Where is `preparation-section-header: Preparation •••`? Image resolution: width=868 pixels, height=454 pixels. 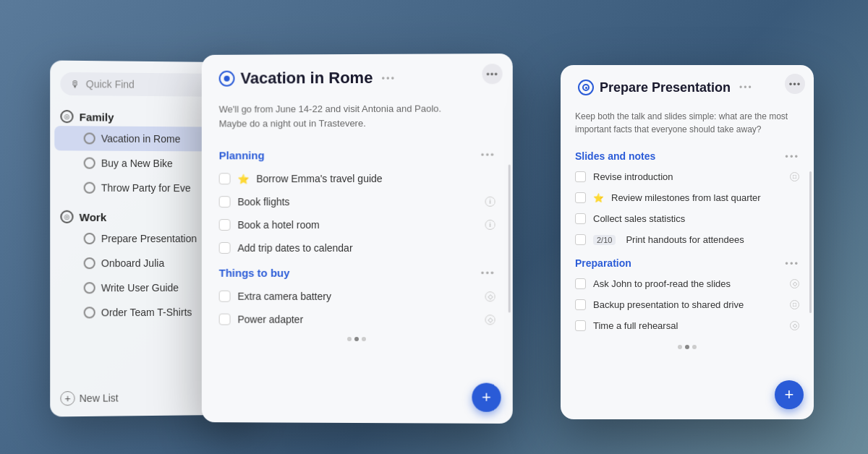 preparation-section-header: Preparation ••• is located at coordinates (687, 262).